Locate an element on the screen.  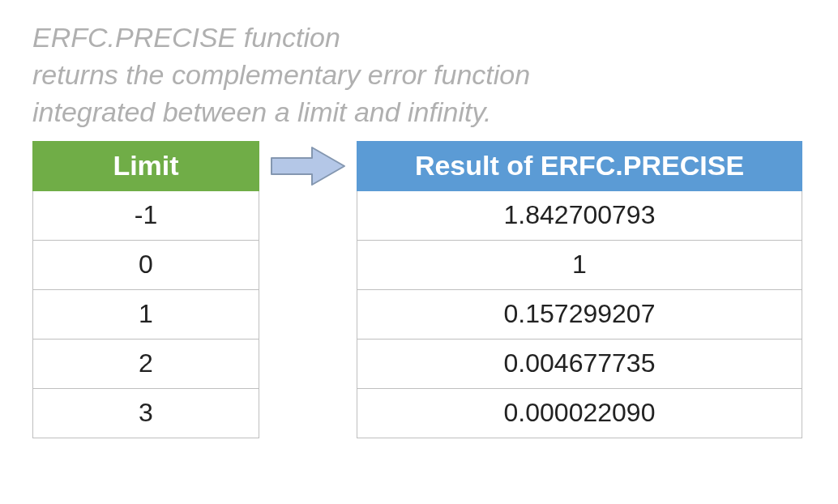
table-row: 0.157299207 is located at coordinates (580, 314).